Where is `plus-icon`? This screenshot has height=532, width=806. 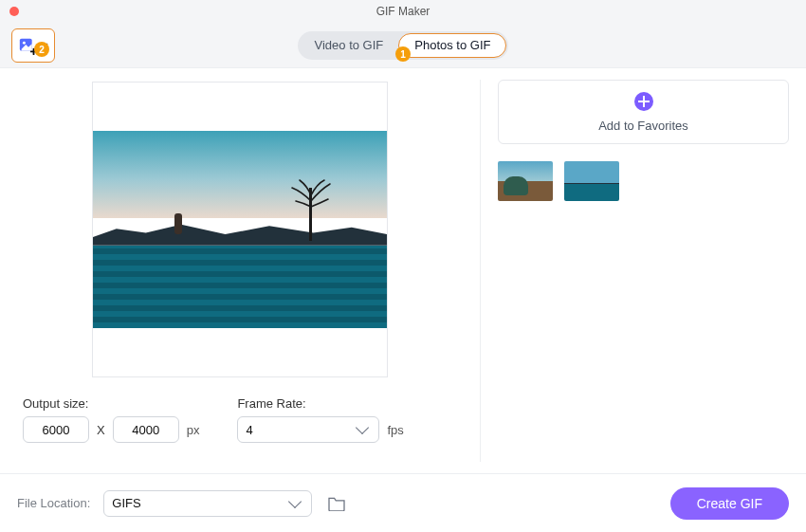
plus-icon is located at coordinates (644, 101).